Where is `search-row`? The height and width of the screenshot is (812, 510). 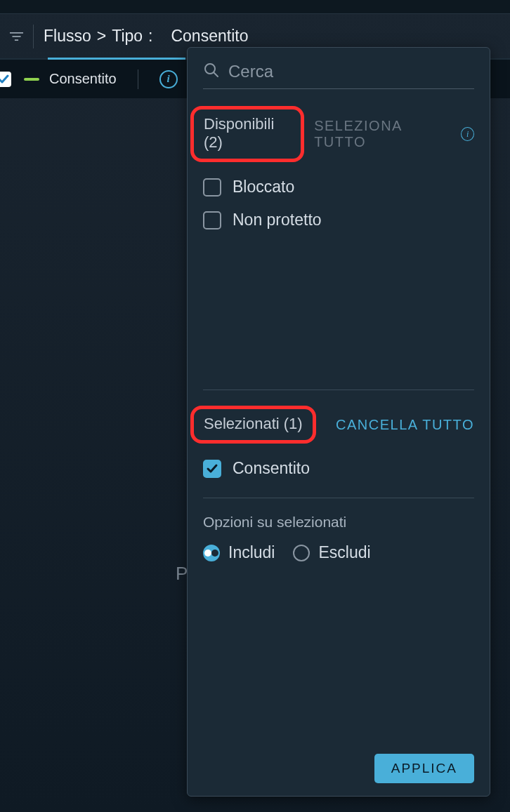
search-row is located at coordinates (339, 76).